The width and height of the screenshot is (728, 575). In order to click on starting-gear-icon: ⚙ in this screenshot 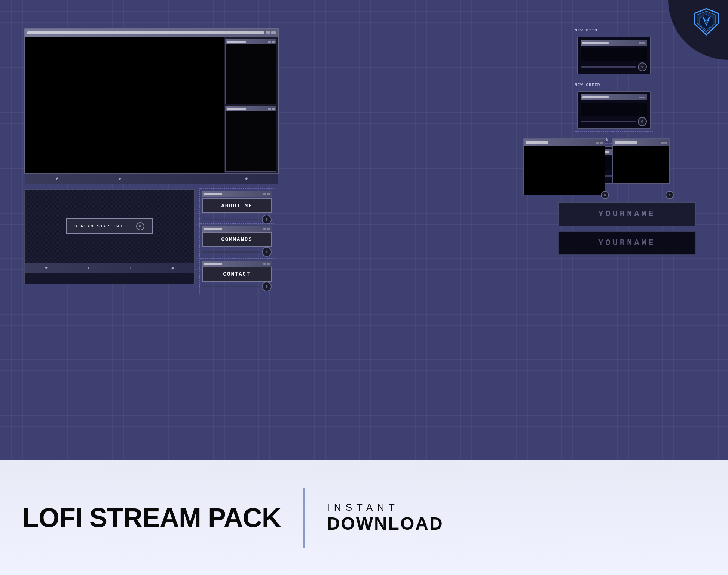, I will do `click(140, 226)`.